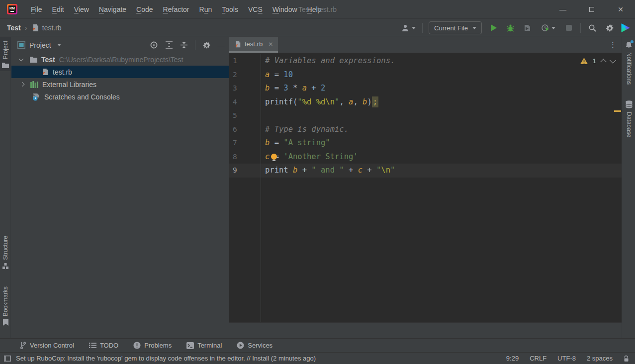 The image size is (635, 364). What do you see at coordinates (47, 345) in the screenshot?
I see `tool-button-version-control: Version Control` at bounding box center [47, 345].